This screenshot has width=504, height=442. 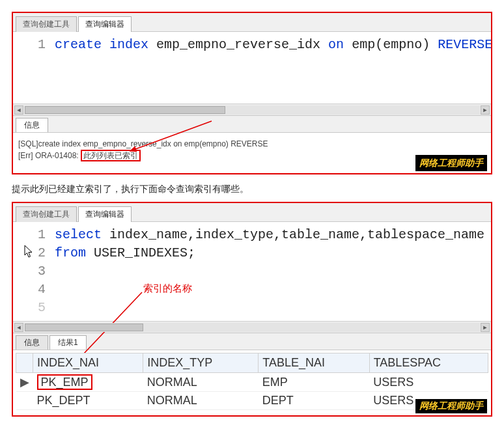 What do you see at coordinates (70, 253) in the screenshot?
I see `kw-from: from` at bounding box center [70, 253].